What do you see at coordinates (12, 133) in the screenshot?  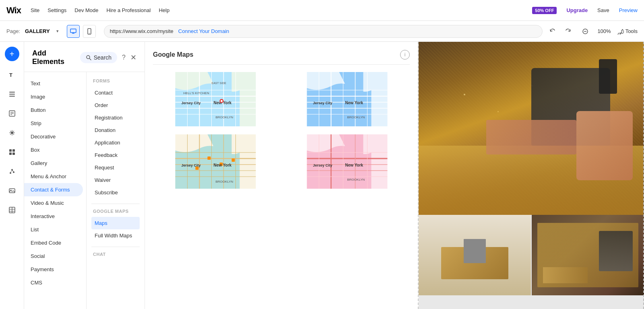 I see `sidebar-icon-theme` at bounding box center [12, 133].